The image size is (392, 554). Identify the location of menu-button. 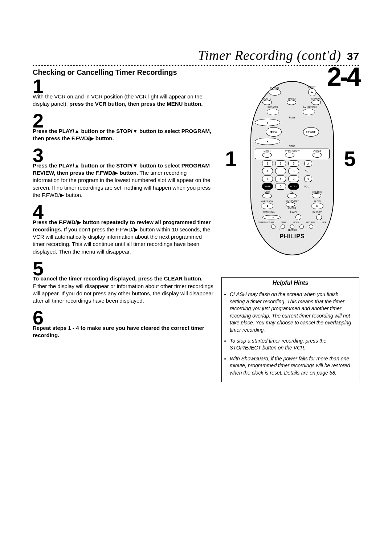
(267, 155).